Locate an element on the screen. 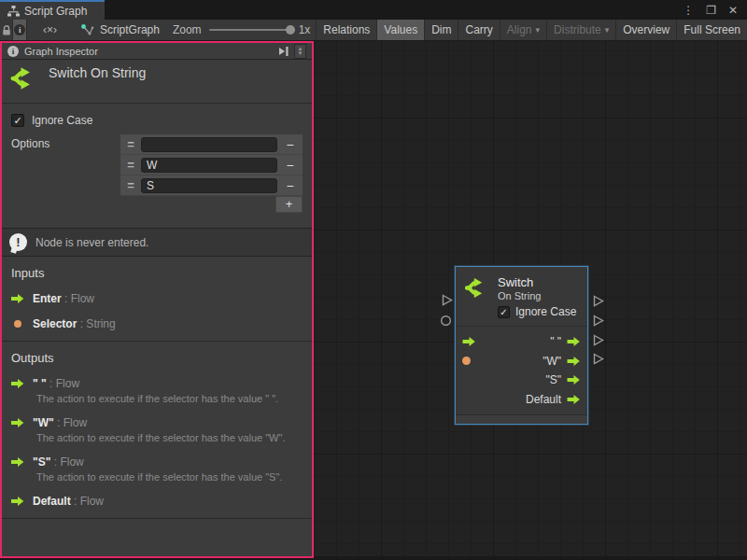 The height and width of the screenshot is (560, 747). graph-breadcrumb: ScriptGraph is located at coordinates (120, 30).